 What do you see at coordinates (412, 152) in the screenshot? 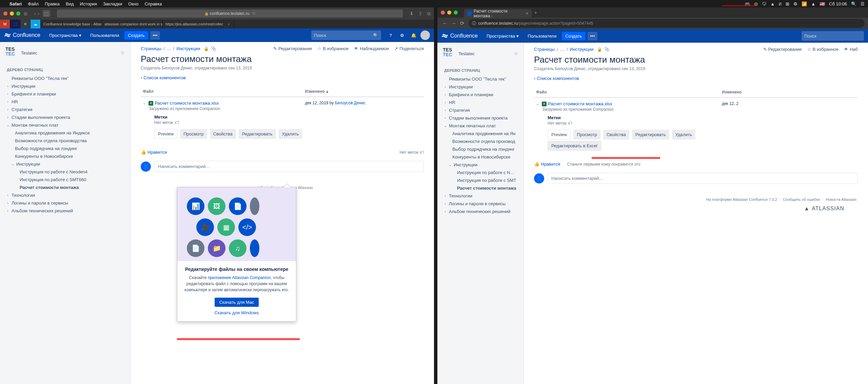
I see `labels-right: Нет меток 🏷` at bounding box center [412, 152].